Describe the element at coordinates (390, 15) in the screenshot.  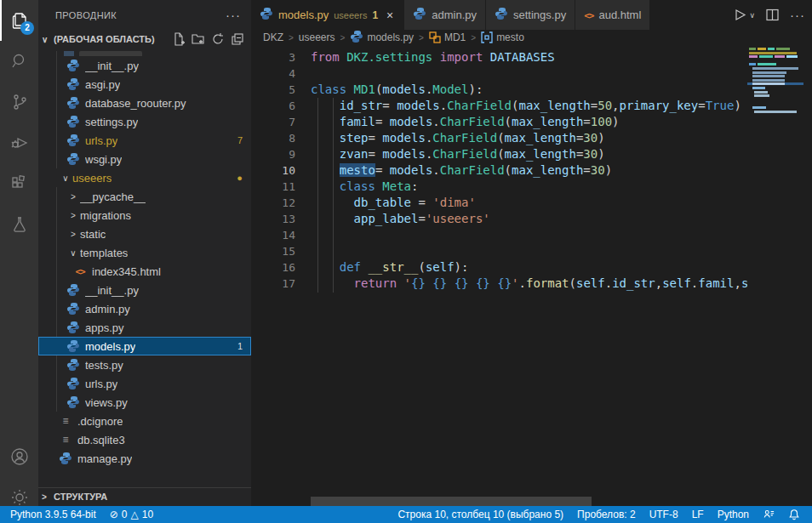
I see `close-tab-icon: ×` at that location.